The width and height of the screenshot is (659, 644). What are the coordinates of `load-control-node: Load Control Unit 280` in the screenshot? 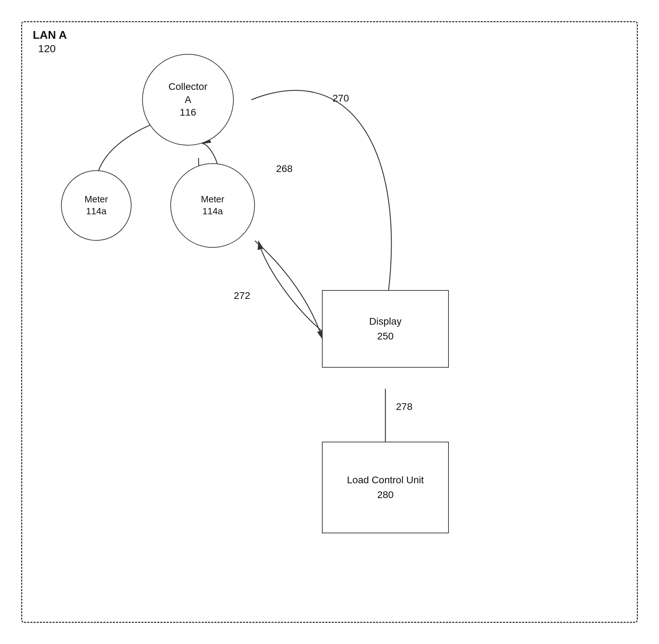 It's located at (385, 487).